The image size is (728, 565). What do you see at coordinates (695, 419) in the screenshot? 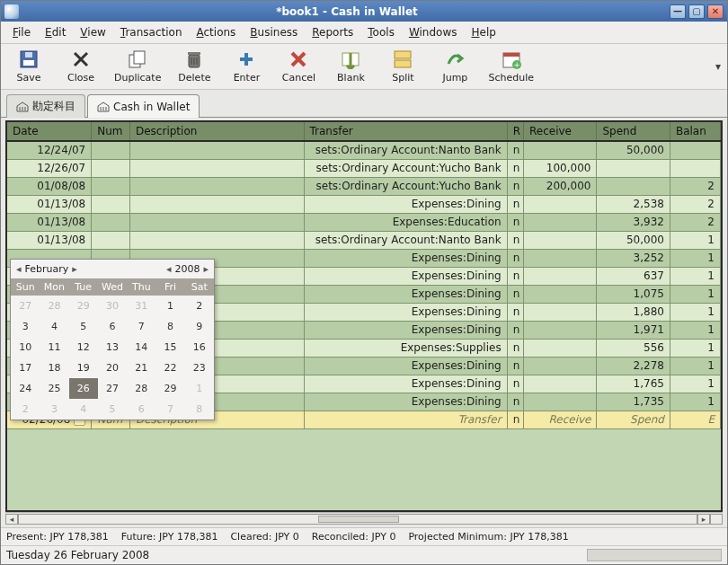
I see `entry-balance: E` at bounding box center [695, 419].